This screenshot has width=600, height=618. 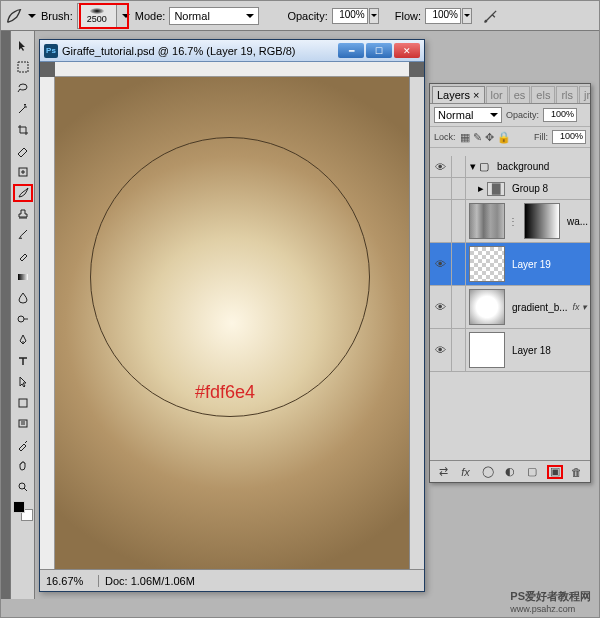 What do you see at coordinates (581, 307) in the screenshot?
I see `fx-badge: fx ▾` at bounding box center [581, 307].